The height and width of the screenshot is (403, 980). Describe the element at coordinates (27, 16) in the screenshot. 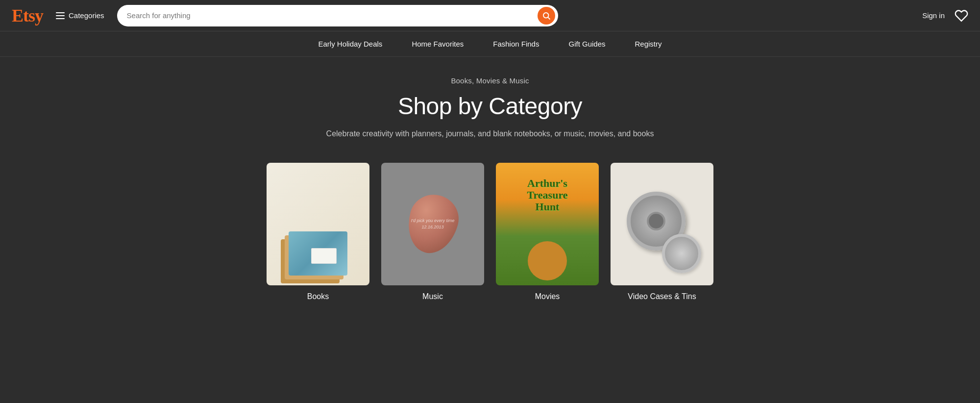

I see `etsy-logo: Etsy` at that location.